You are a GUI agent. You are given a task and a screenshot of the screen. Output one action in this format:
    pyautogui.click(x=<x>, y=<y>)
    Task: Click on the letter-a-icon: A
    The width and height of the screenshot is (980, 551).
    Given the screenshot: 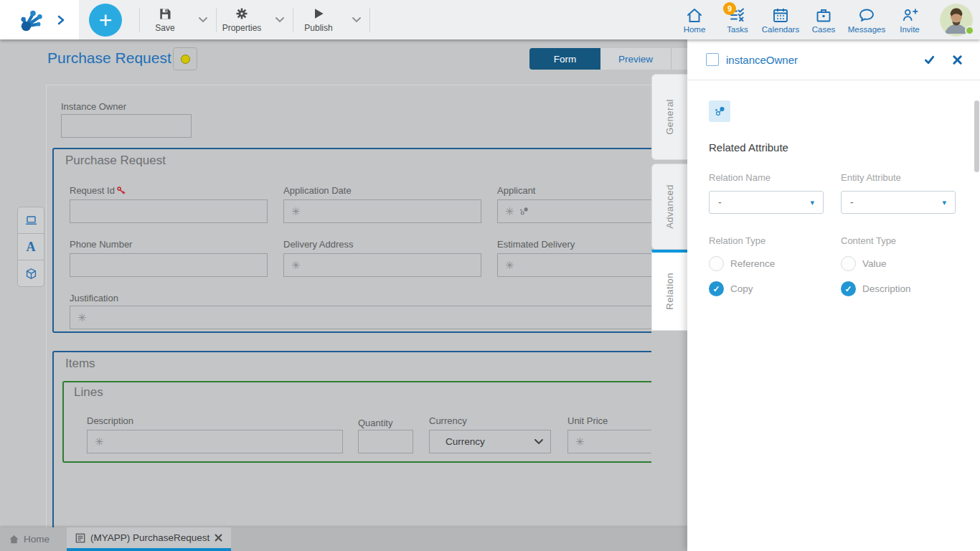 What is the action you would take?
    pyautogui.click(x=32, y=247)
    